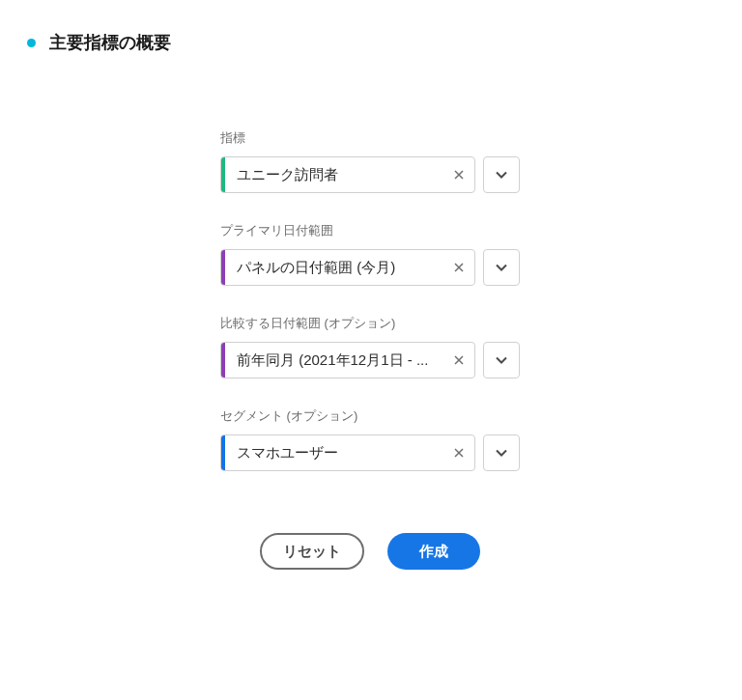 The height and width of the screenshot is (700, 742). Describe the element at coordinates (459, 175) in the screenshot. I see `metric-clear-button` at that location.